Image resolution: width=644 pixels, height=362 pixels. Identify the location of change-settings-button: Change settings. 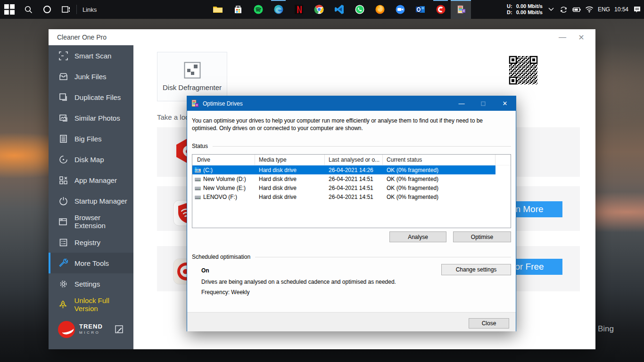
(476, 270).